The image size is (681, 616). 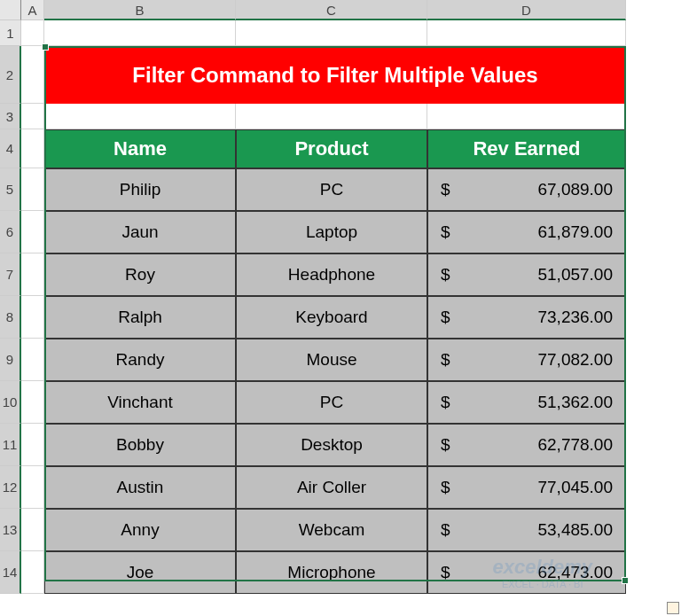 I want to click on table-cell-revenue: $61,879.00, so click(x=527, y=232).